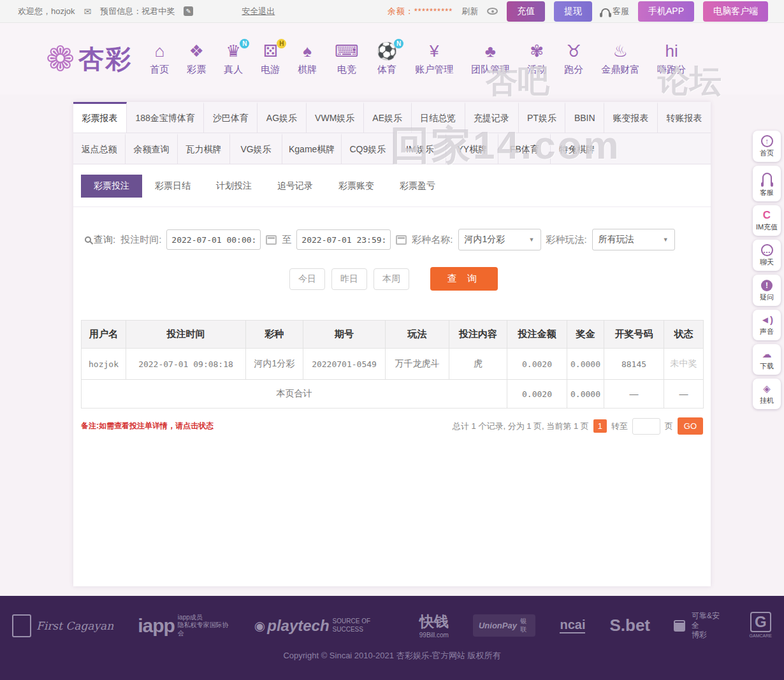 The width and height of the screenshot is (784, 680). I want to click on table-header-cell: 奖金, so click(586, 335).